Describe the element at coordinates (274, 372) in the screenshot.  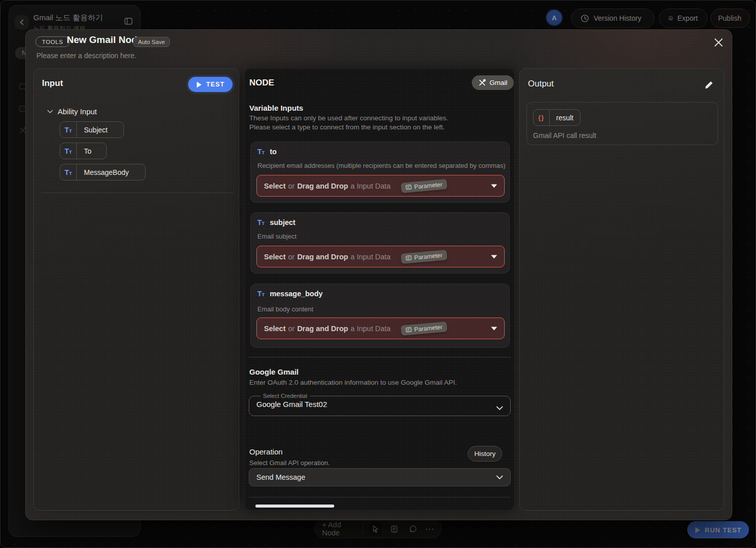
I see `google-gmail-title: Google Gmail` at that location.